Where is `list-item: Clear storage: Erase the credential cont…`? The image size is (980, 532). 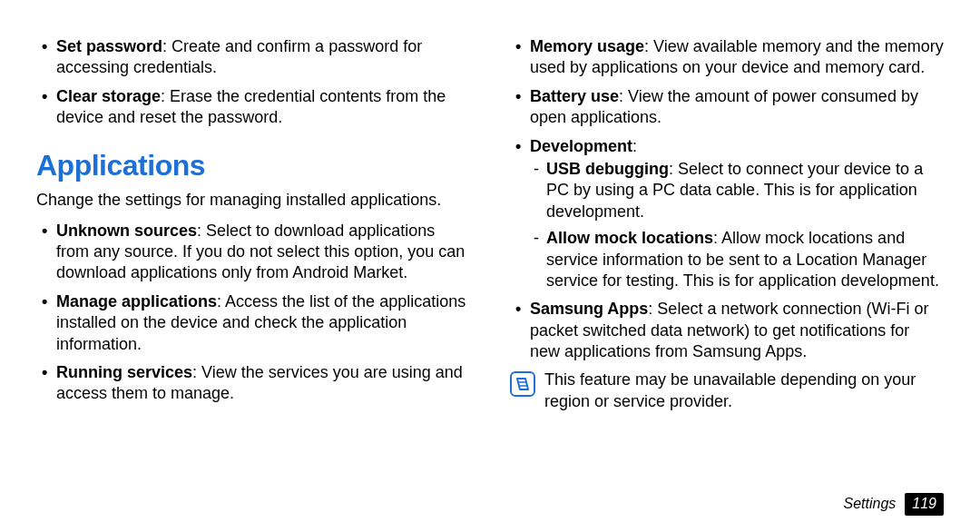
list-item: Clear storage: Erase the credential cont… is located at coordinates (253, 107).